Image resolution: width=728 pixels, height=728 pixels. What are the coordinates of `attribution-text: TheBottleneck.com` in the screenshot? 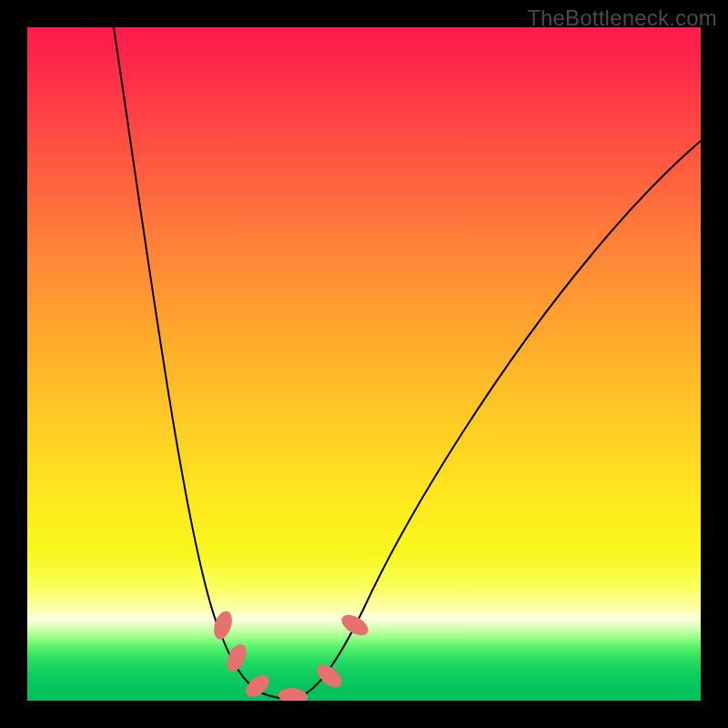 It's located at (622, 18).